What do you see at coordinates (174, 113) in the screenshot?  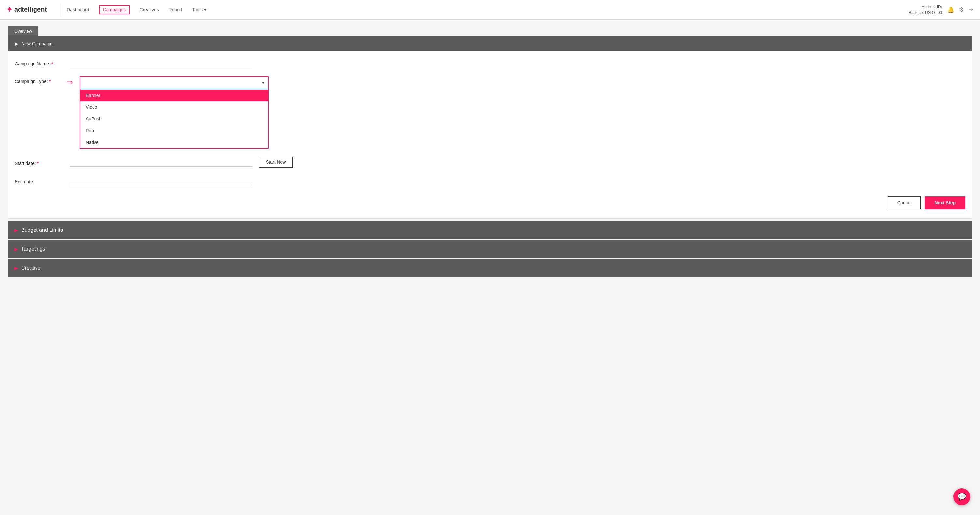 I see `campaign-type-dropdown: ▾ Banner Video AdPush Pop Native` at bounding box center [174, 113].